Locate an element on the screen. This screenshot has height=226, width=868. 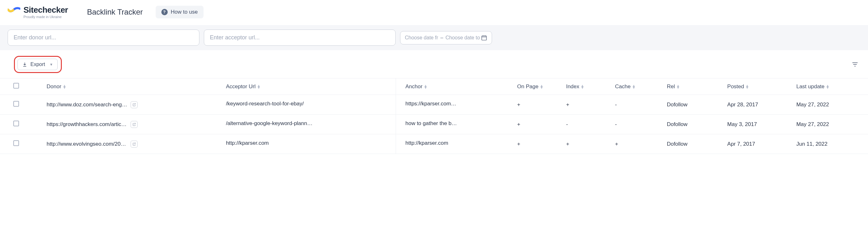
col-cache: Cache▲▼ is located at coordinates (638, 86).